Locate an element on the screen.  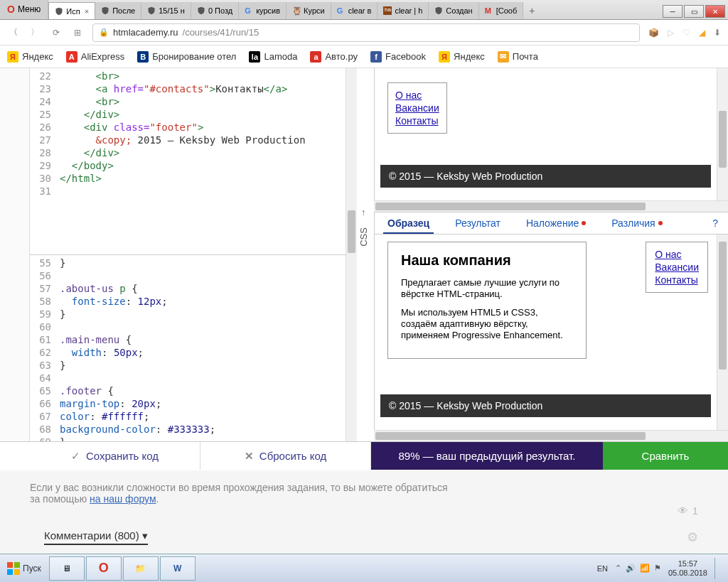
reset-code-button: ✕ Сбросить код is located at coordinates (286, 456).